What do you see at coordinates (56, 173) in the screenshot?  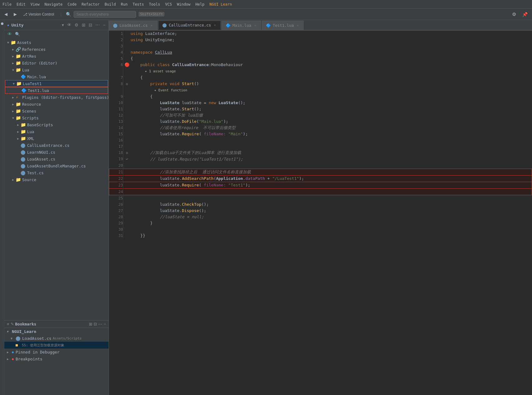 I see `tree-item-test-cs: ⬤ Test.cs` at bounding box center [56, 173].